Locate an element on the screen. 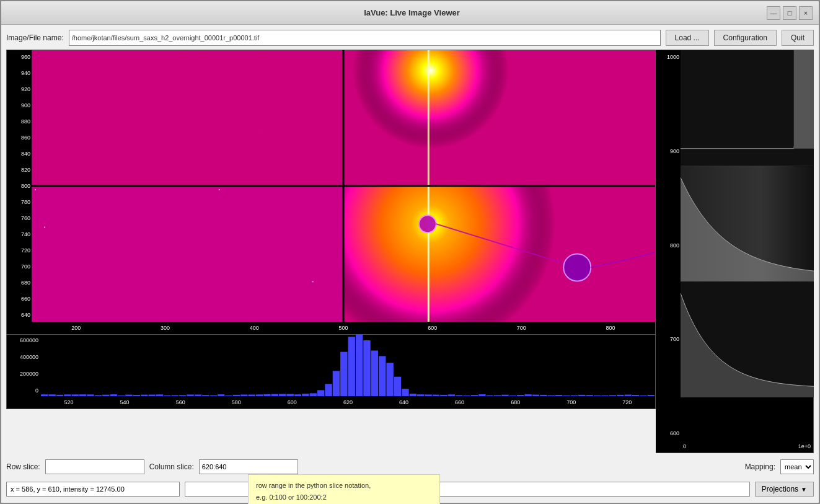 The width and height of the screenshot is (820, 504). tooltip-line1: row range in the python slice notation, is located at coordinates (344, 486).